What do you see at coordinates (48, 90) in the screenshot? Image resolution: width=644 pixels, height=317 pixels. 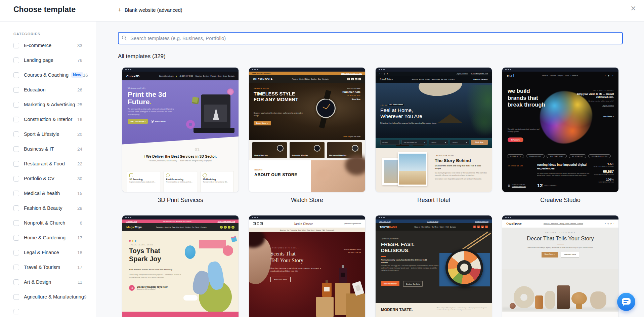 I see `sidebar-item-education: Education26` at bounding box center [48, 90].